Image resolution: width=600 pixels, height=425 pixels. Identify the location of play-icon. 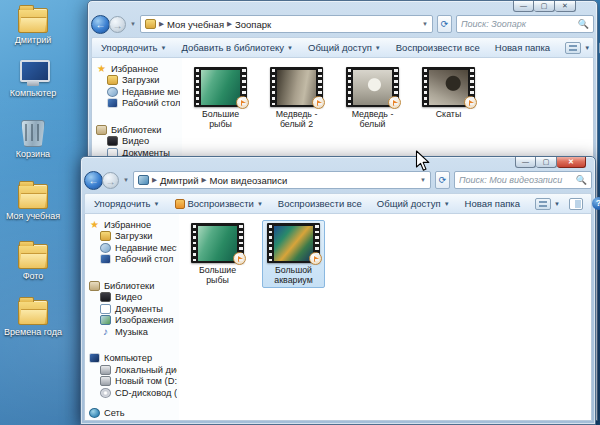
(180, 204).